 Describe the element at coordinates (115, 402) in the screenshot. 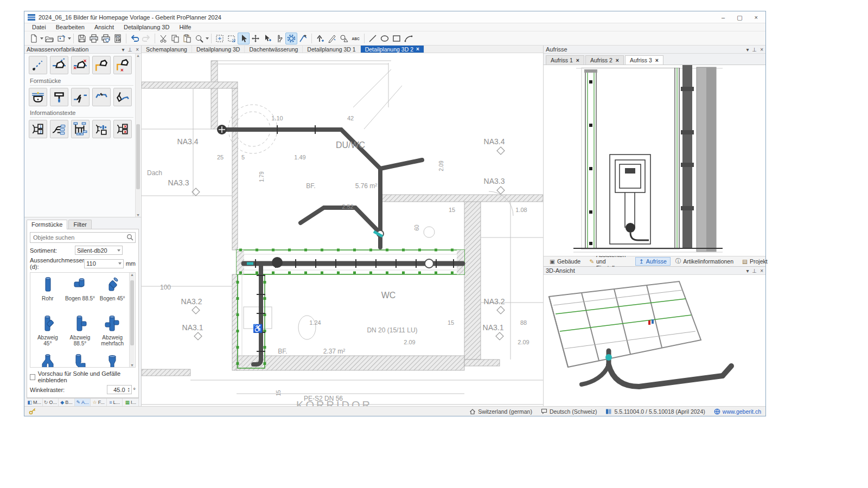

I see `panel-selector-tab-layers: ≡L...` at that location.